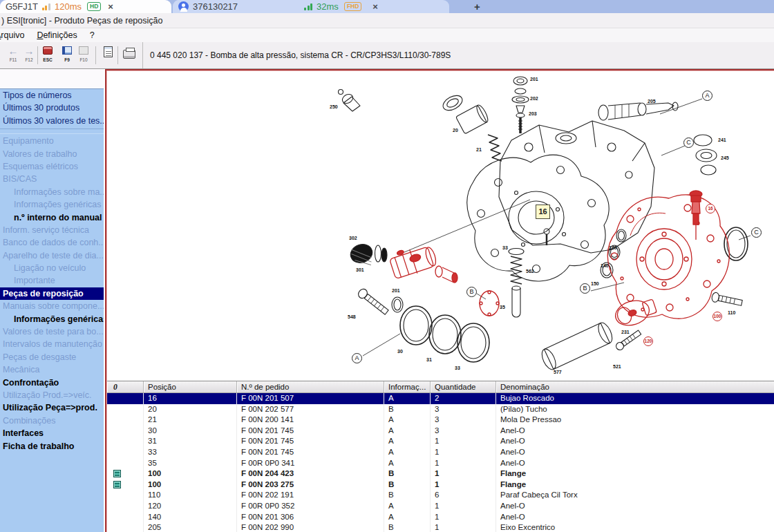 Image resolution: width=774 pixels, height=532 pixels. Describe the element at coordinates (400, 351) in the screenshot. I see `position-number-label: 30` at that location.